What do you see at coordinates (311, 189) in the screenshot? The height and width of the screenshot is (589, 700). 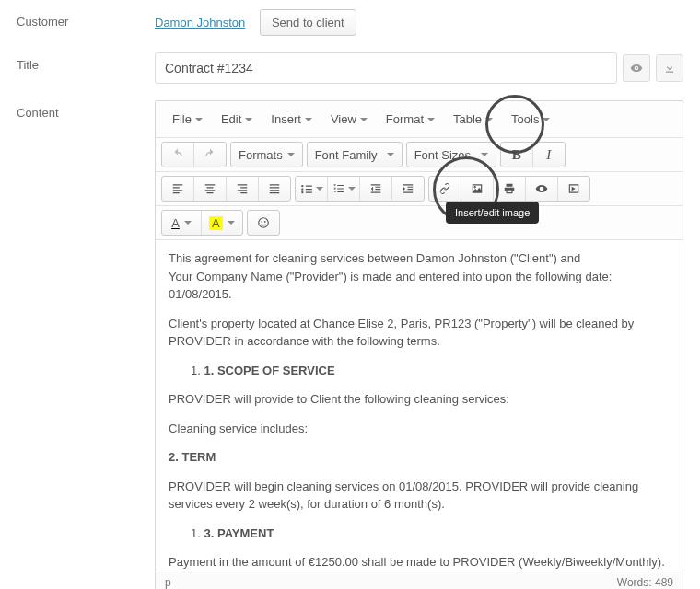 I see `bullet-list-button` at bounding box center [311, 189].